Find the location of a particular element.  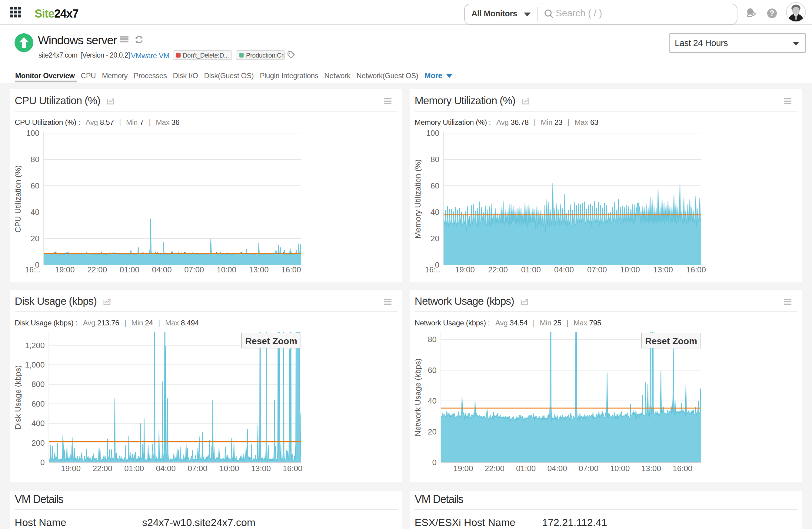

svg-text: CPU Utilization (%) is located at coordinates (18, 199).